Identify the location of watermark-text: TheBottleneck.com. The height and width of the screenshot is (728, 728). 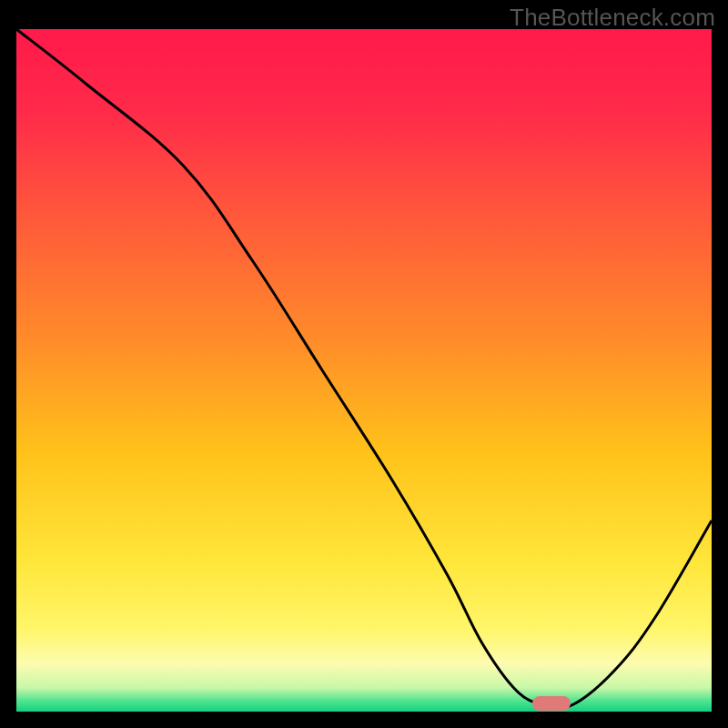
(612, 18).